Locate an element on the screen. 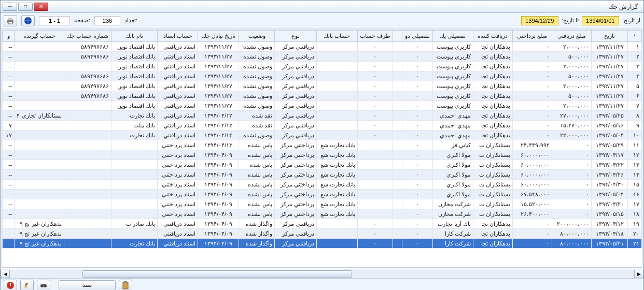 The image size is (644, 290). column-header: نوع is located at coordinates (296, 36).